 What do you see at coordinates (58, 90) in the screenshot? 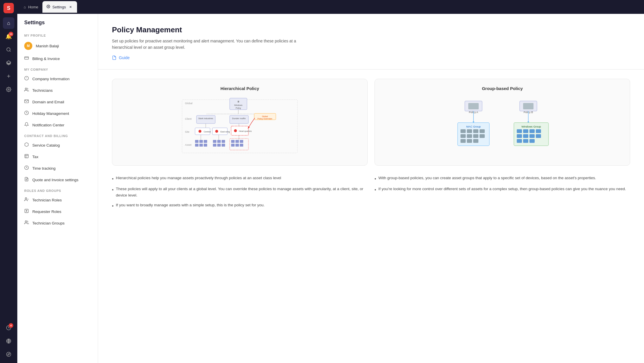
I see `sidebar-item-technicians: Technicians` at bounding box center [58, 90].